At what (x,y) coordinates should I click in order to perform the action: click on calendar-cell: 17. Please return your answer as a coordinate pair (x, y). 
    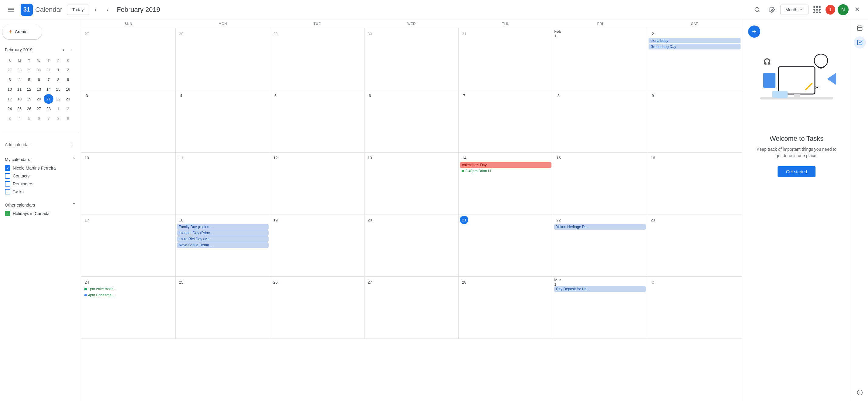
    Looking at the image, I should click on (129, 245).